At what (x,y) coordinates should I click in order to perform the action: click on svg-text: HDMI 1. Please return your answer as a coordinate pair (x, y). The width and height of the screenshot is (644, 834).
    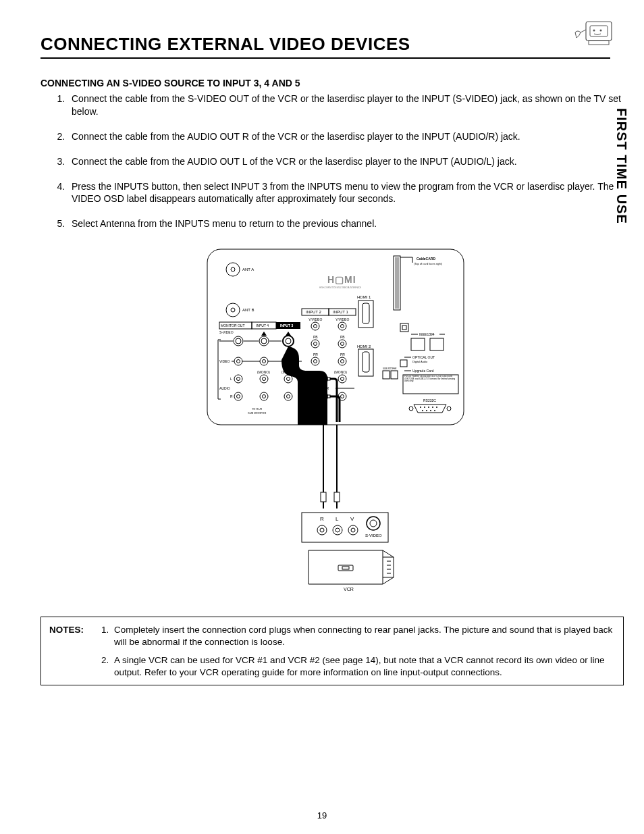
    Looking at the image, I should click on (365, 297).